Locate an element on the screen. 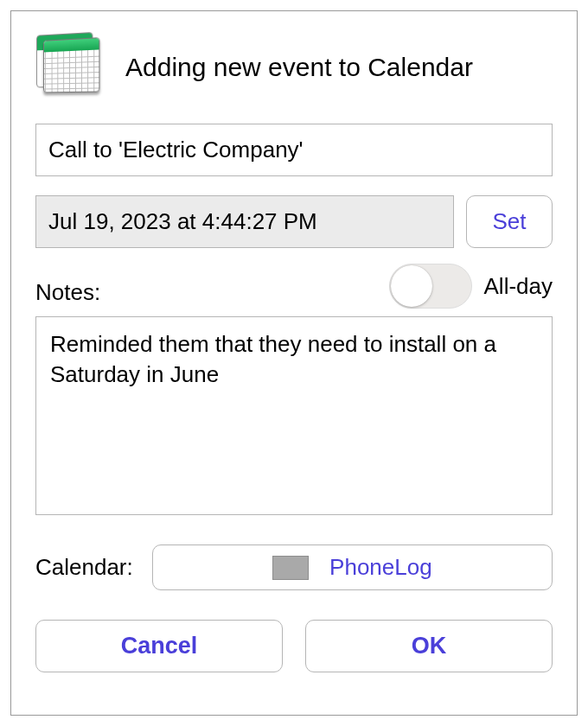 The image size is (588, 726). ok-button: OK is located at coordinates (429, 646).